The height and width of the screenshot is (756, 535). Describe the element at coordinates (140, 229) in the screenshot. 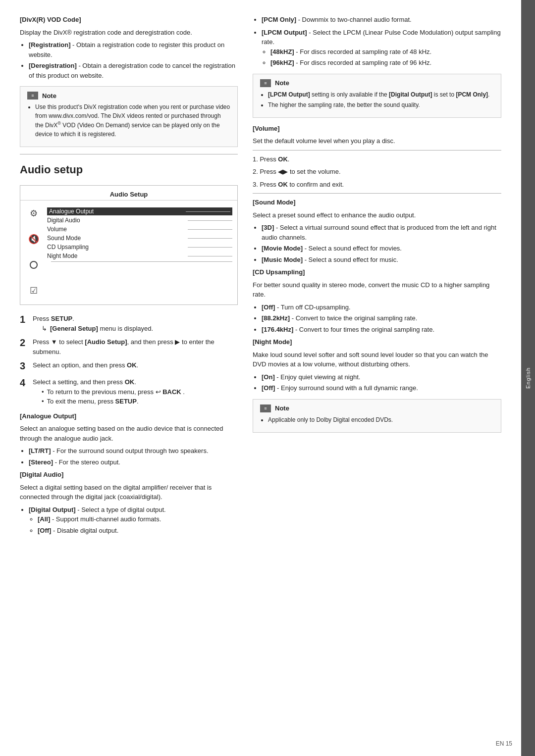

I see `audio-menu-item-volume: Volume` at that location.